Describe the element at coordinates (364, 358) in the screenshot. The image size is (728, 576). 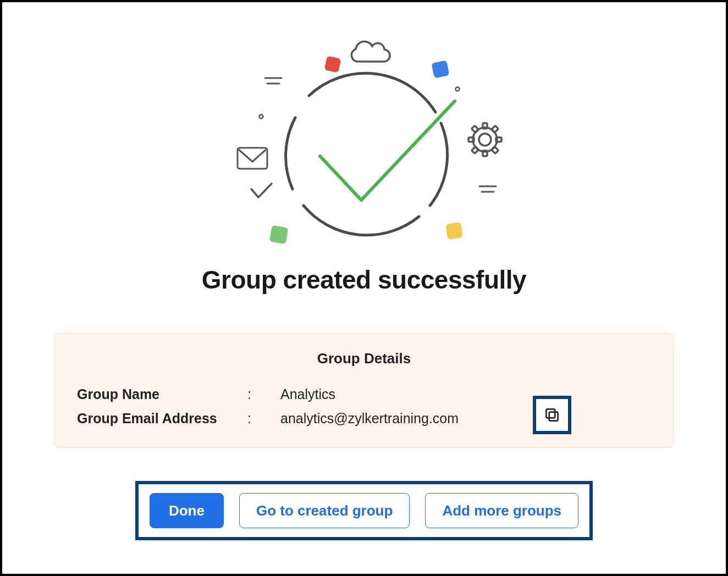
I see `group-details-heading: Group Details` at that location.